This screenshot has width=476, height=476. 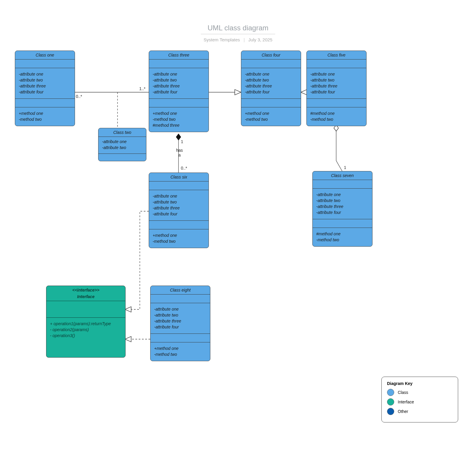 I want to click on attributes: -attribute one -attribute two, so click(x=122, y=145).